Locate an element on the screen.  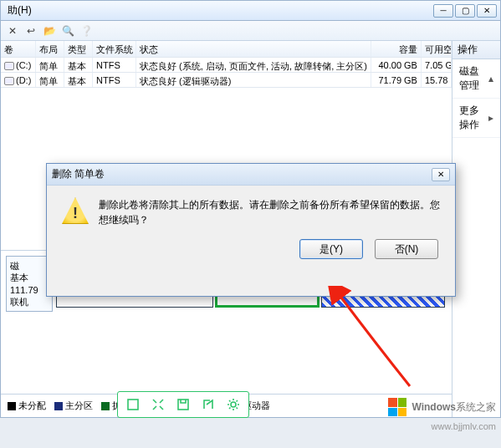
folder-open-icon: 📂 is located at coordinates (49, 31).